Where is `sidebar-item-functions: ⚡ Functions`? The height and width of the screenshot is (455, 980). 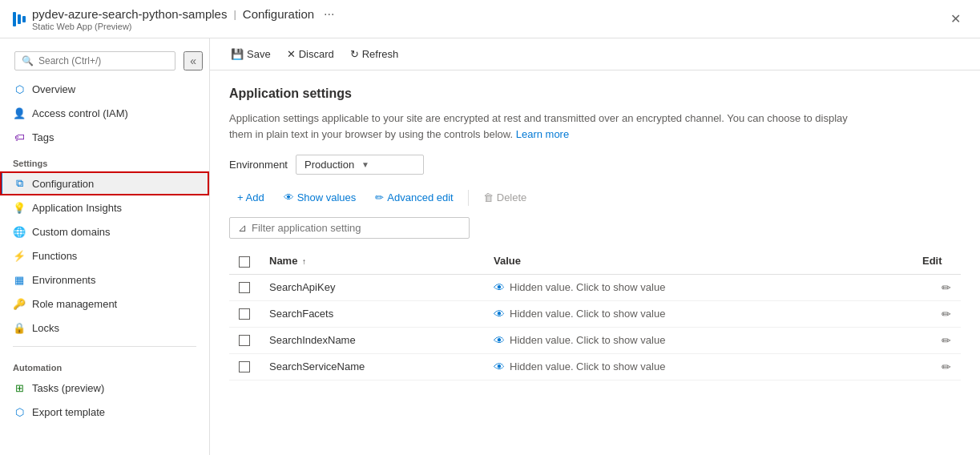 sidebar-item-functions: ⚡ Functions is located at coordinates (104, 256).